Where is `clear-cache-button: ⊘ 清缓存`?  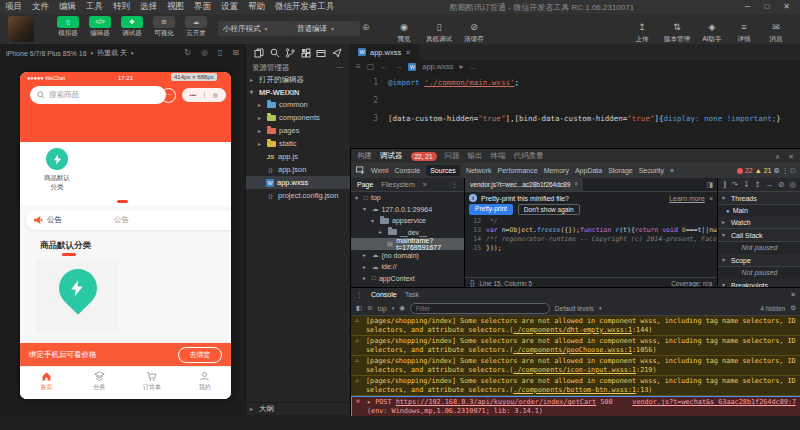 clear-cache-button: ⊘ 清缓存 is located at coordinates (474, 30).